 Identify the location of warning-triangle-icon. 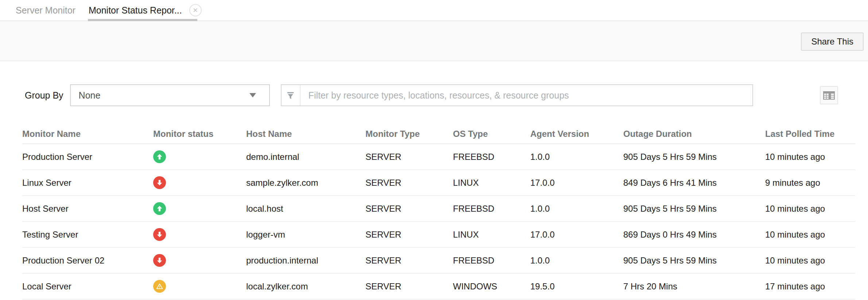
(160, 286).